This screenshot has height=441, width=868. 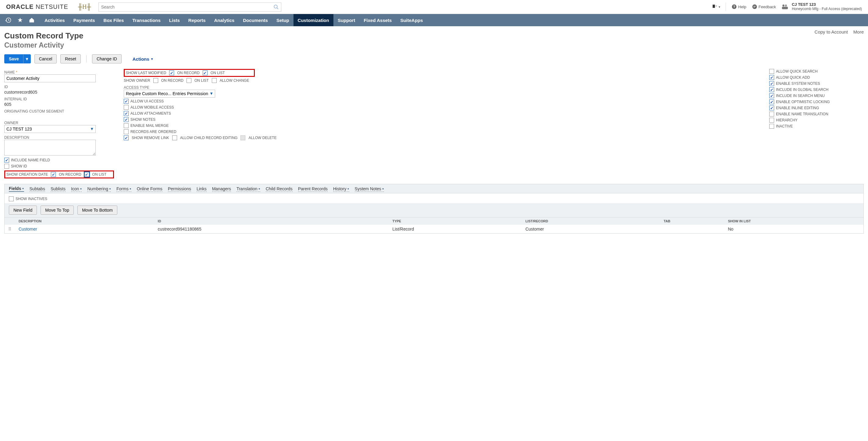 I want to click on nav-customization: Customization, so click(x=313, y=20).